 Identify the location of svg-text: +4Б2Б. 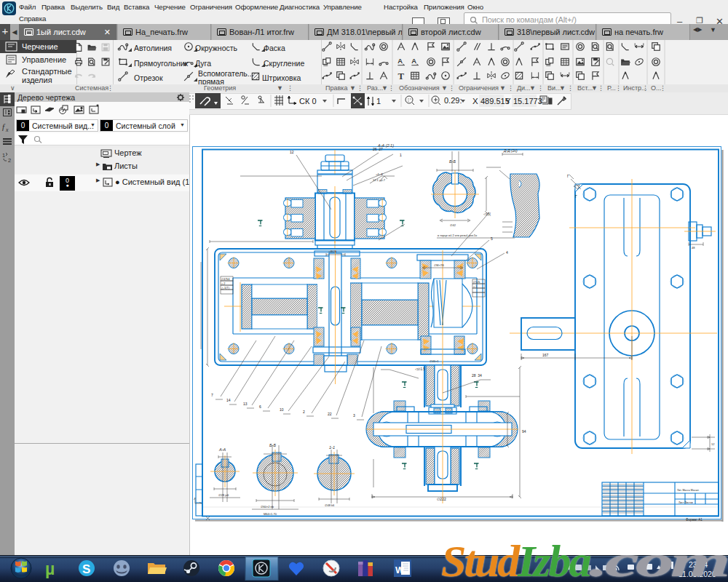
(333, 252).